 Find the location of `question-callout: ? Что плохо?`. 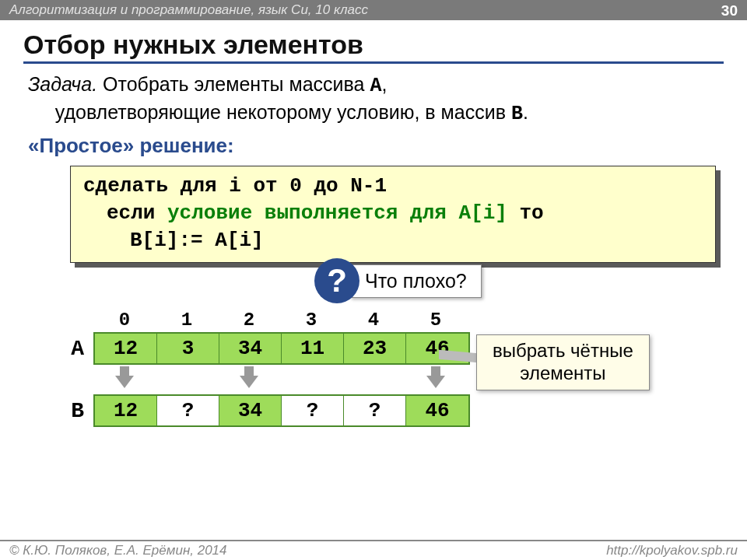

question-callout: ? Что плохо? is located at coordinates (398, 281).